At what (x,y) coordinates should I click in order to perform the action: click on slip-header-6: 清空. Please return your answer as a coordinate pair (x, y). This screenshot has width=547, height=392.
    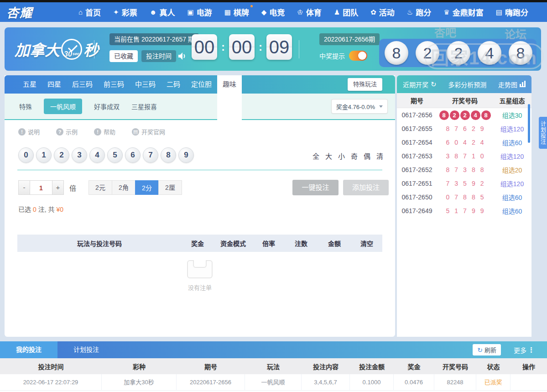
    Looking at the image, I should click on (367, 243).